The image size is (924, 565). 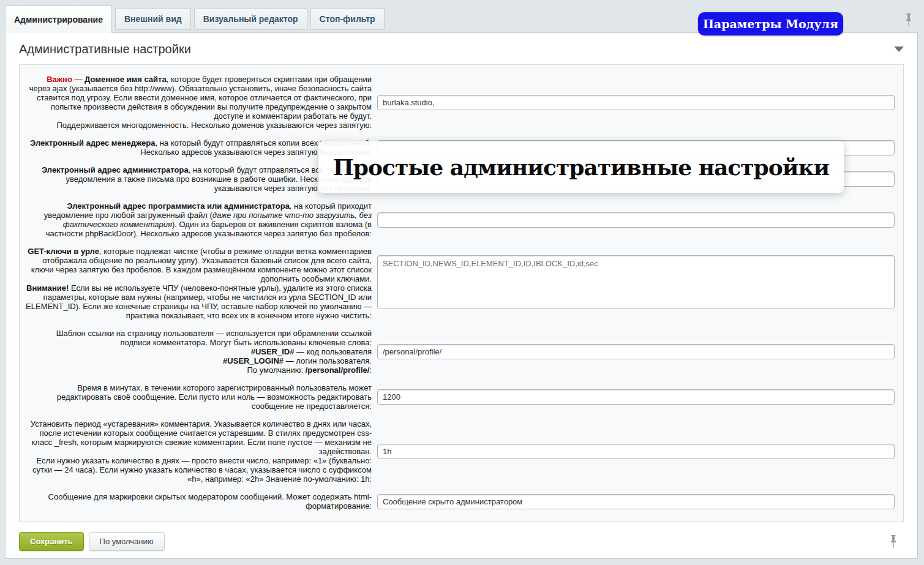 I want to click on tooltip-text: Простые административные настройки, so click(x=581, y=167).